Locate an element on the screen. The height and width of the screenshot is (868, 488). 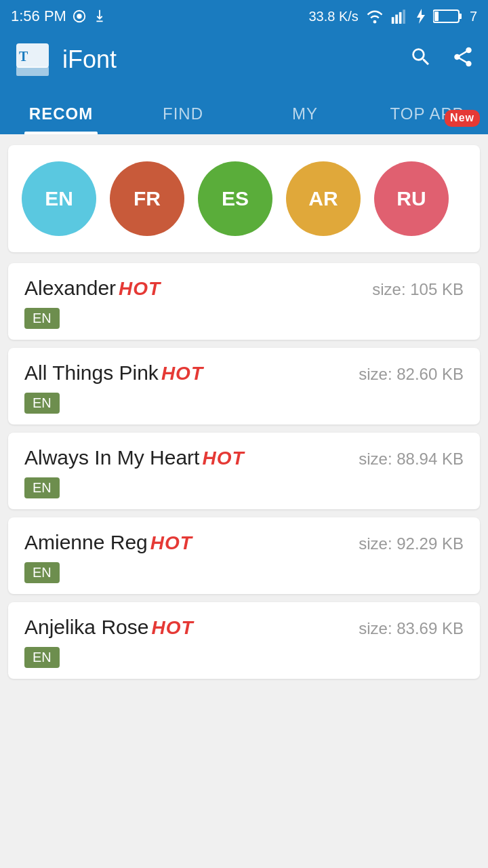
lang-fr: FR is located at coordinates (147, 199).